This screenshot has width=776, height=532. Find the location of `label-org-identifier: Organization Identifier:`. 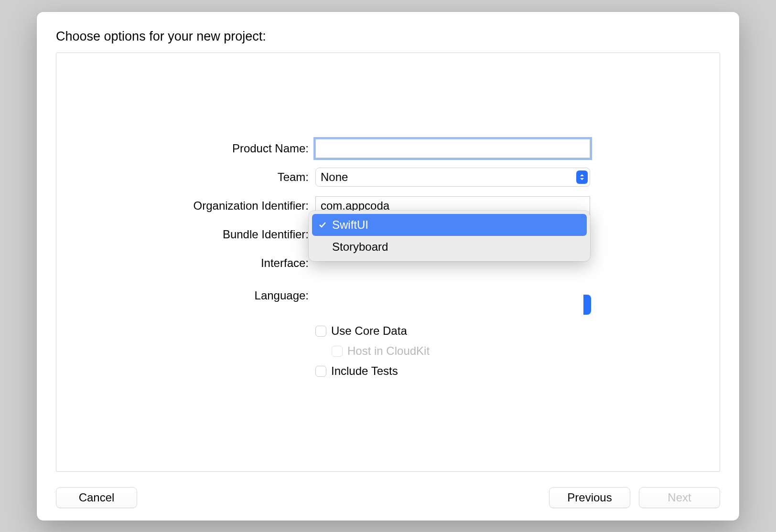

label-org-identifier: Organization Identifier: is located at coordinates (183, 206).